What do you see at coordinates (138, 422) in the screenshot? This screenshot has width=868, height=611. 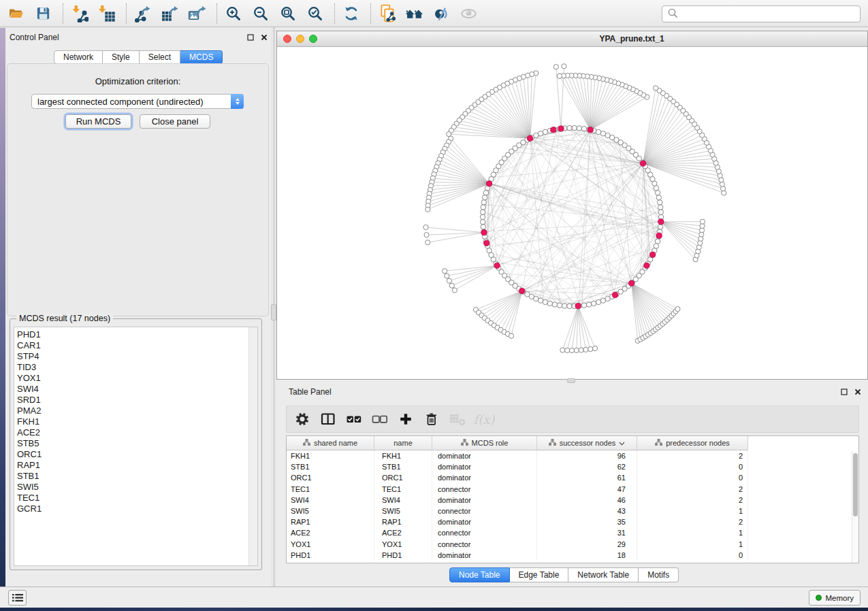 I see `list-item: FKH1` at bounding box center [138, 422].